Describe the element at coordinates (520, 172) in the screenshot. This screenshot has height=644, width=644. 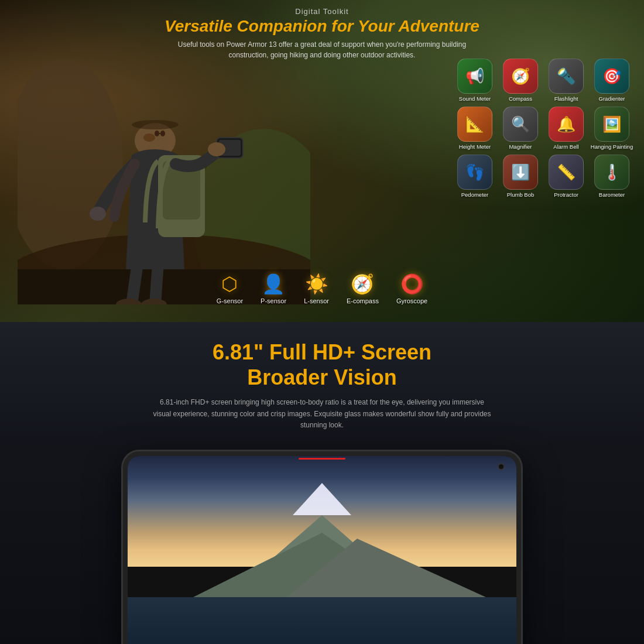
I see `tool-icon-plumb-bob: ⬇️` at that location.